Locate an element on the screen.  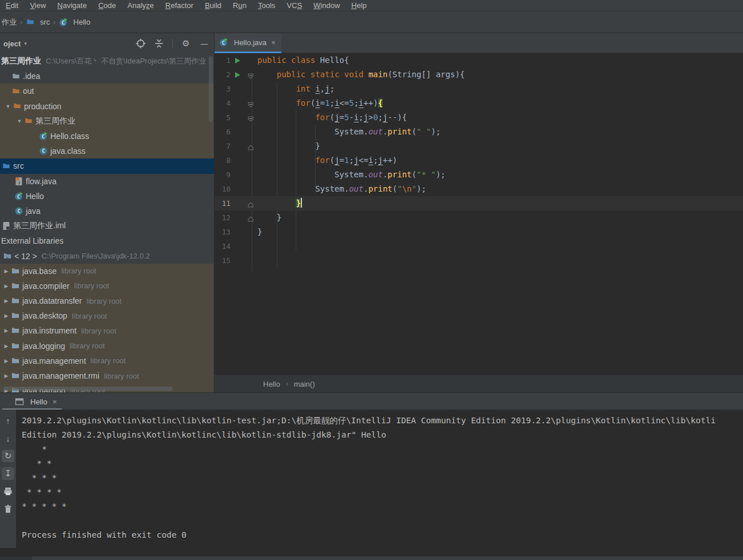
tree-row-_: ▼第三周作业 is located at coordinates (107, 121).